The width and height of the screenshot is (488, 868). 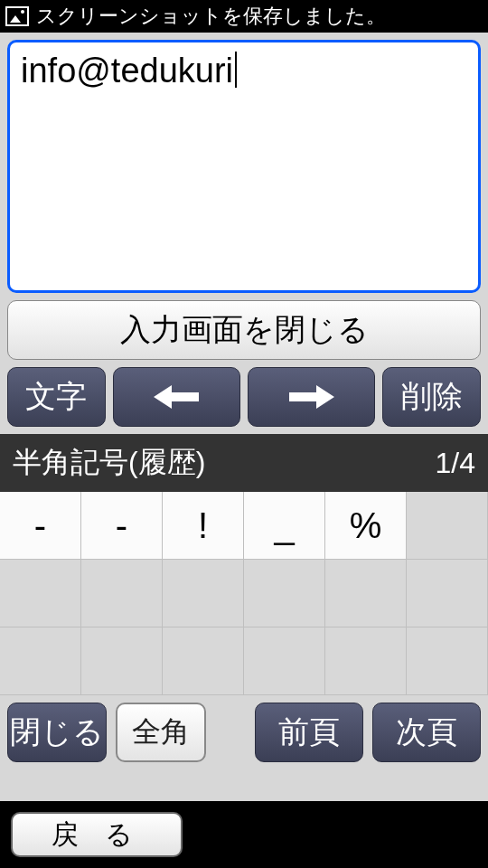 I want to click on mode-label: 半角記号(履歴), so click(x=108, y=463).